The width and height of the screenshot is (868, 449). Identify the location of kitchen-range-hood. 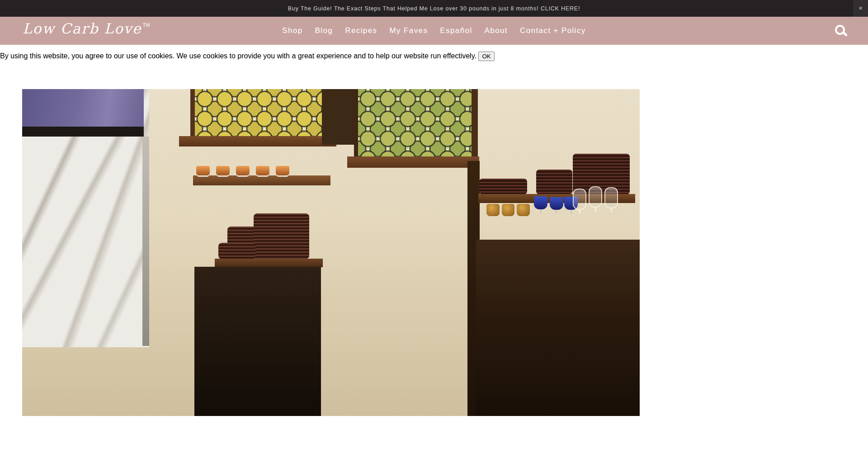
(83, 108).